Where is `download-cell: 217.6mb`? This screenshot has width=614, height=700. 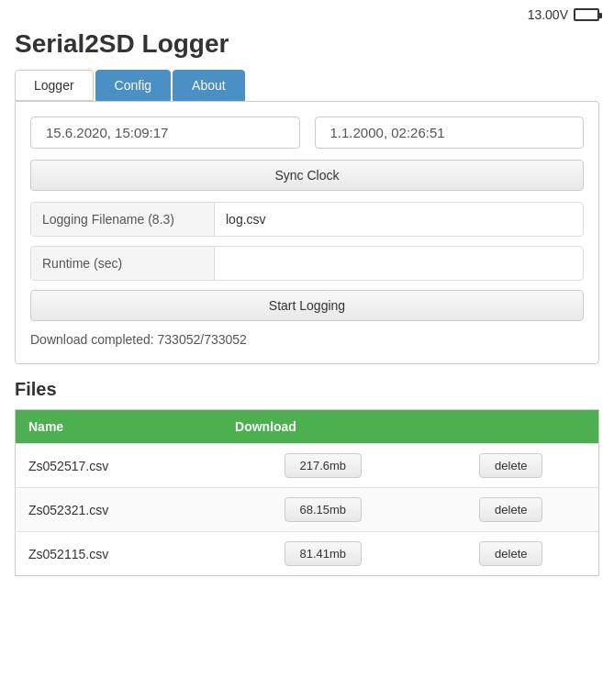
download-cell: 217.6mb is located at coordinates (323, 466).